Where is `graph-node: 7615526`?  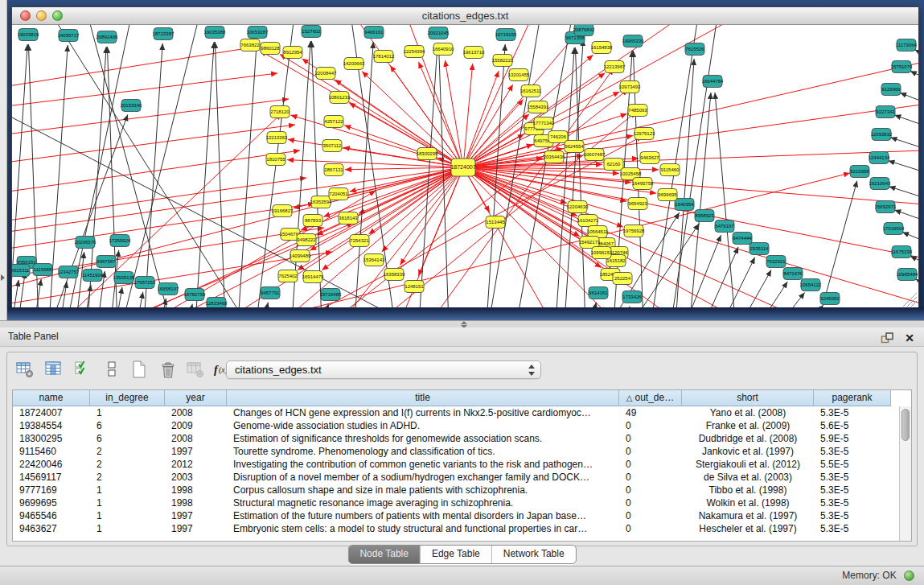
graph-node: 7615526 is located at coordinates (695, 50).